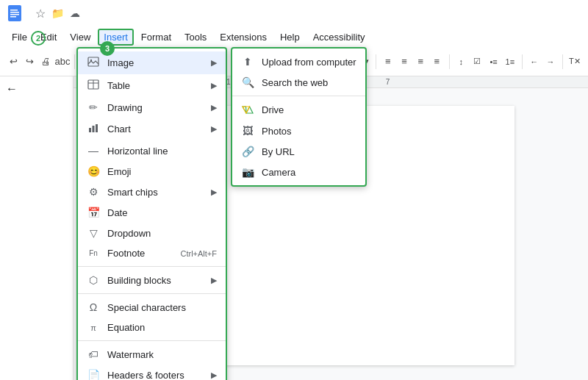 This screenshot has height=380, width=588. What do you see at coordinates (63, 62) in the screenshot?
I see `spellcheck-button: abc` at bounding box center [63, 62].